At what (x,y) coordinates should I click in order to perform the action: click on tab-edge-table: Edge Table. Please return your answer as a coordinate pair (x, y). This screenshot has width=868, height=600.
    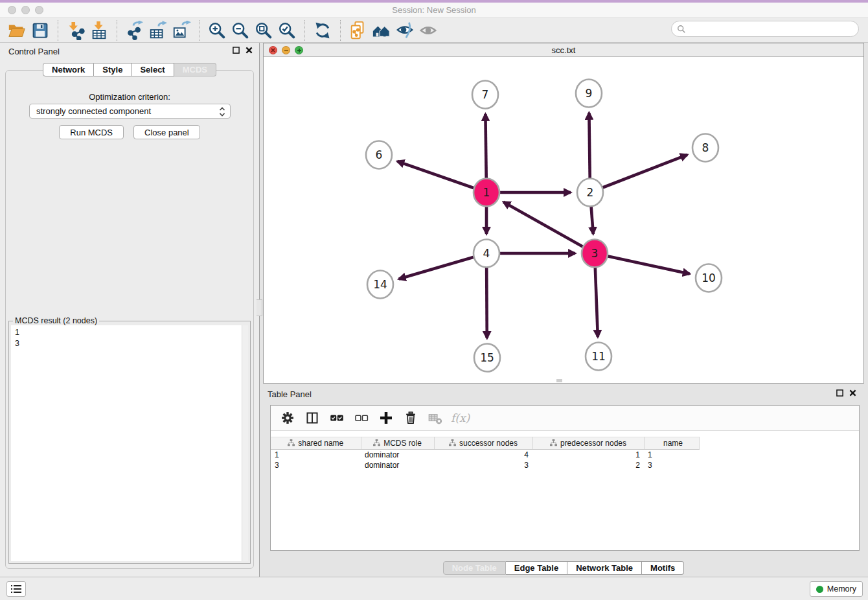
    Looking at the image, I should click on (536, 568).